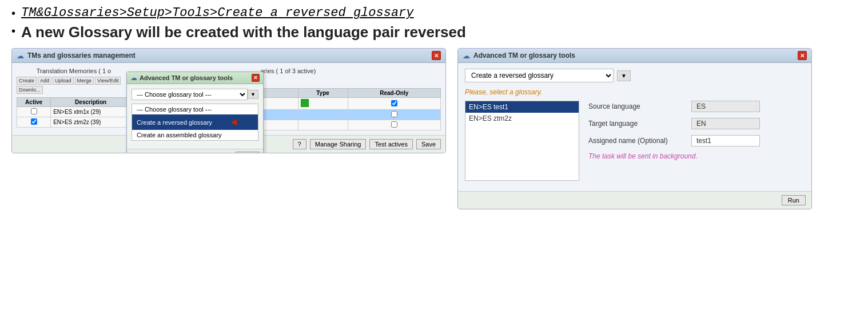  Describe the element at coordinates (635, 76) in the screenshot. I see `right-tool-row: Create a reversed glossary ▼` at that location.